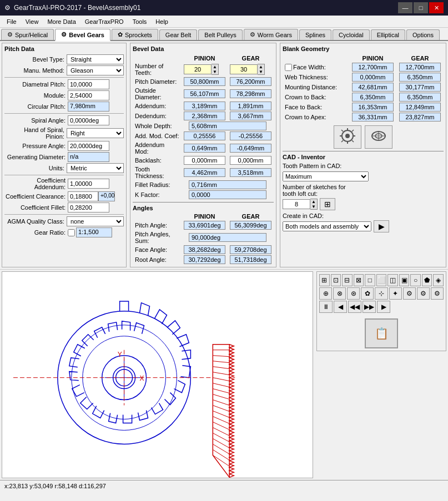  What do you see at coordinates (420, 87) in the screenshot?
I see `mount-dist-gear` at bounding box center [420, 87].